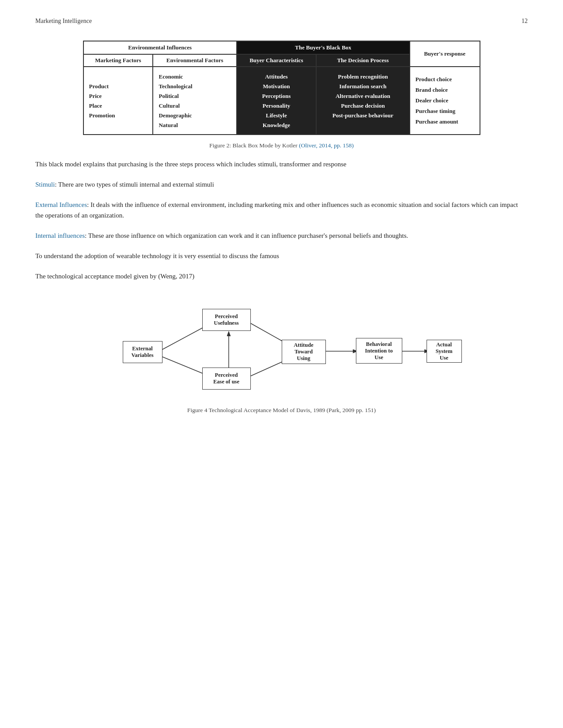  I want to click on ef-item-6: Natural, so click(194, 125).